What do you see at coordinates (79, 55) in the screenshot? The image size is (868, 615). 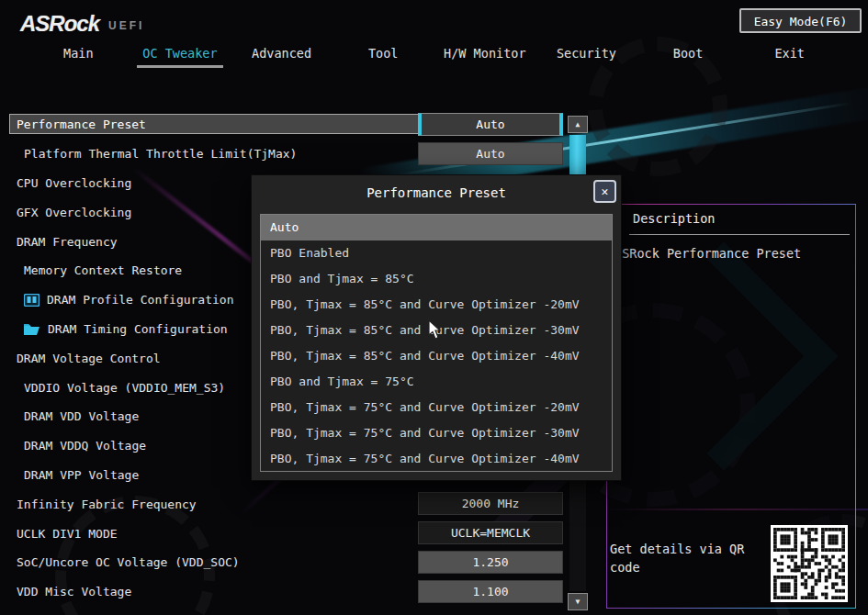 I see `nav-tab-label: Main` at bounding box center [79, 55].